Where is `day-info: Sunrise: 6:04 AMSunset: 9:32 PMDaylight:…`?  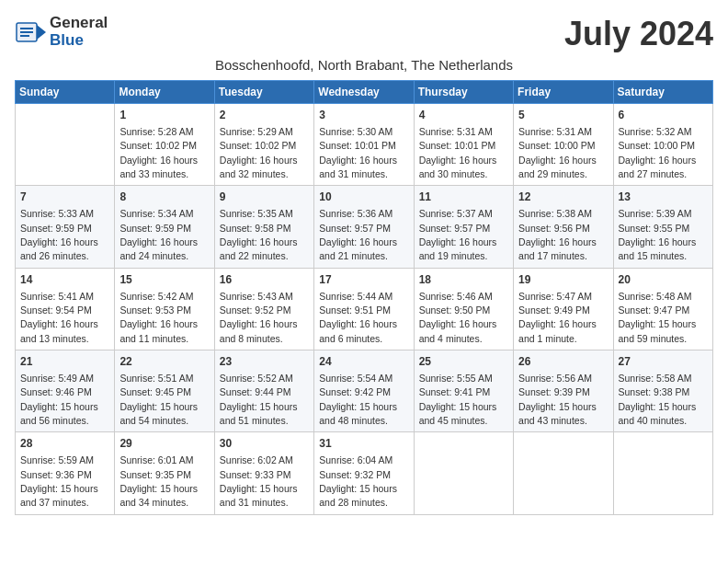 day-info: Sunrise: 6:04 AMSunset: 9:32 PMDaylight:… is located at coordinates (358, 481).